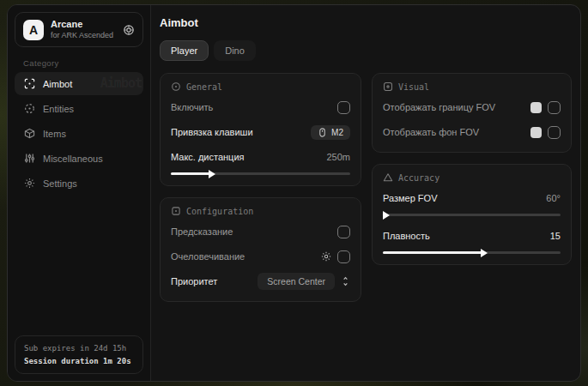 This screenshot has height=386, width=588. Describe the element at coordinates (472, 87) in the screenshot. I see `visual-header: Visual` at that location.